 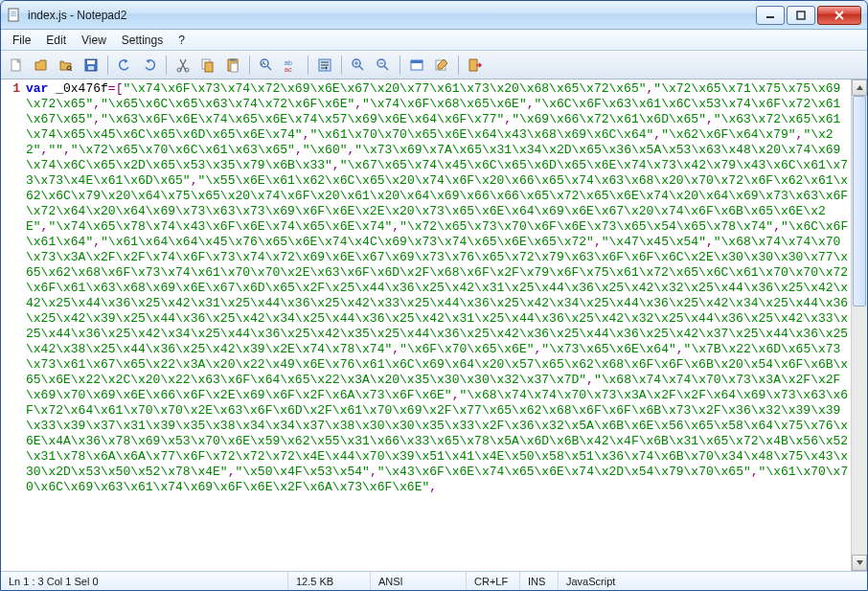 I want to click on app-icon, so click(x=14, y=15).